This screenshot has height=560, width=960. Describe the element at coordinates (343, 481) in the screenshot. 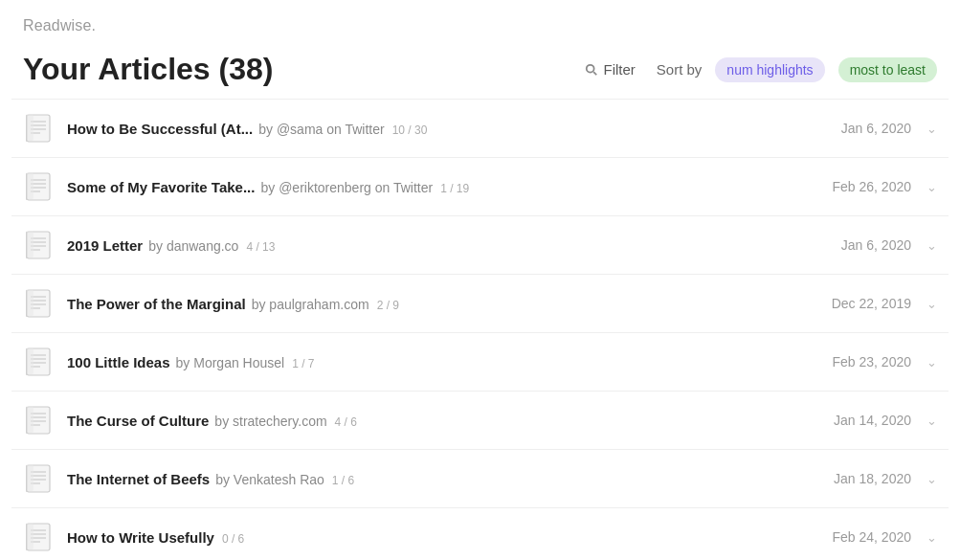

I see `article-count: 1 / 6` at that location.